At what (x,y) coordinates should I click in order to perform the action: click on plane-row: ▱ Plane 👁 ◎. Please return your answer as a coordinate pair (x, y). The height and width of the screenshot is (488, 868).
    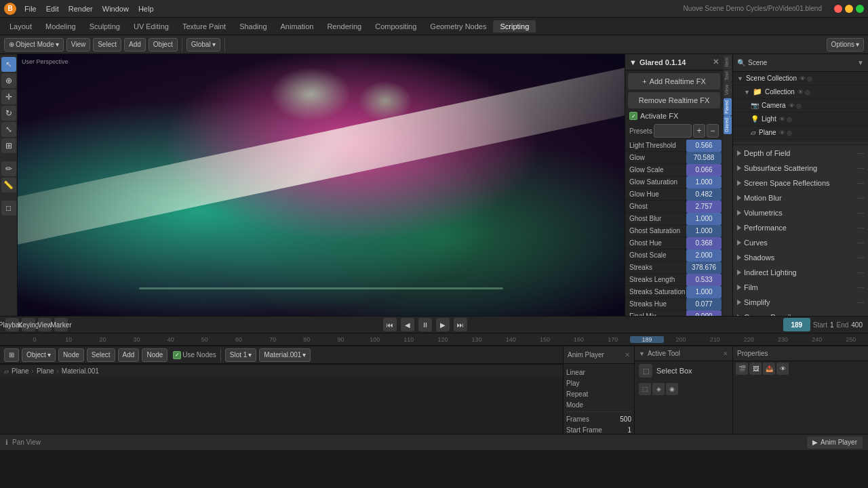
    Looking at the image, I should click on (800, 133).